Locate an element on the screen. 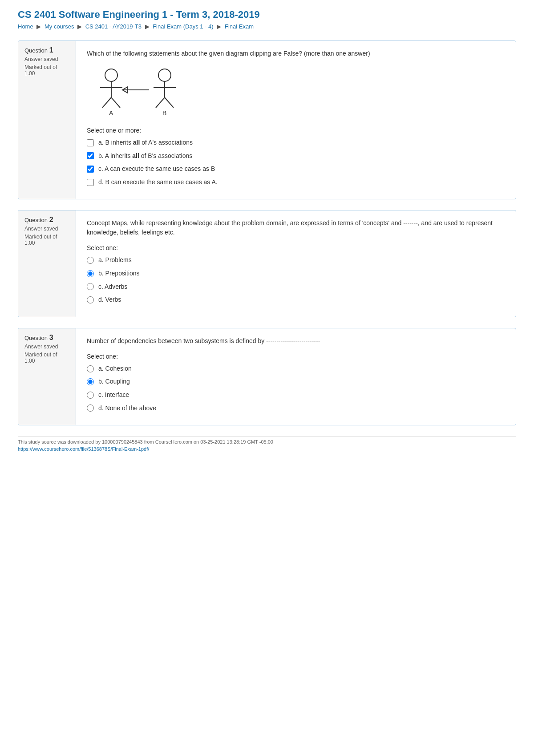  question-block-3: Question 3 Answer saved Marked out of1.0… is located at coordinates (267, 376).